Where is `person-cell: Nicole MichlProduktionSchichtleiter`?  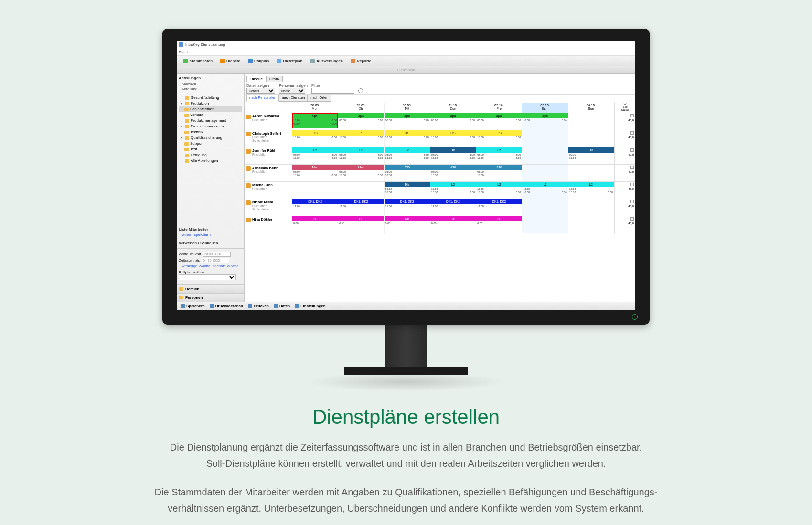 person-cell: Nicole MichlProduktionSchichtleiter is located at coordinates (268, 207).